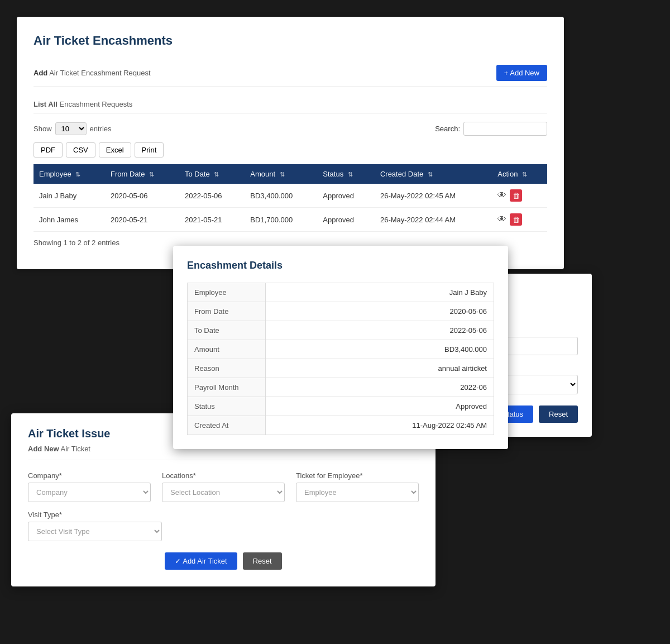 The width and height of the screenshot is (670, 644). I want to click on th-created-date: Created Date ⇅, so click(433, 174).